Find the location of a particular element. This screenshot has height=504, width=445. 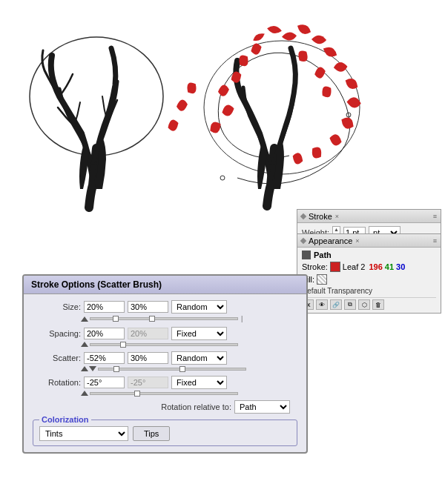

scatter-slider is located at coordinates (172, 369).